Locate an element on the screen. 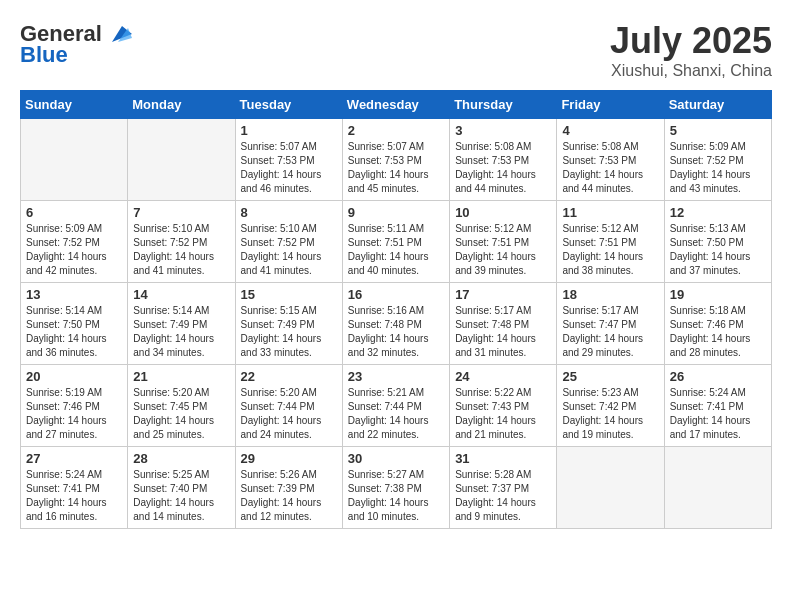 This screenshot has width=792, height=612. day-number: 21 is located at coordinates (181, 376).